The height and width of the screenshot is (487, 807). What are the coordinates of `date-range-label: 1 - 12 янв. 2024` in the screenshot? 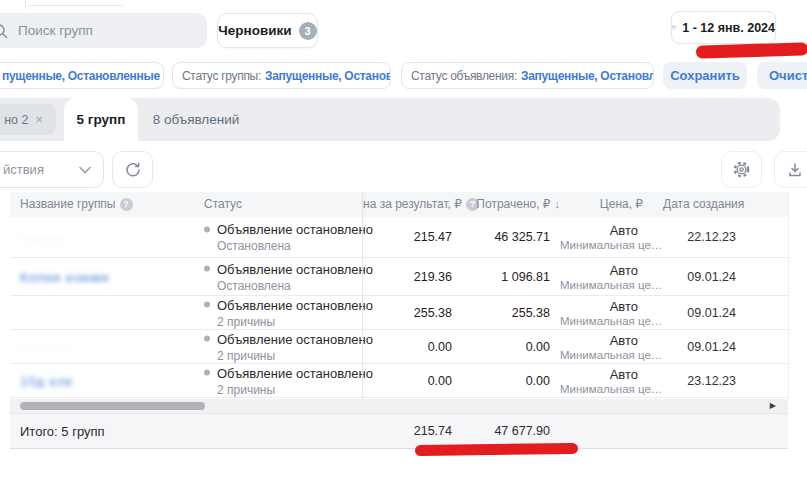 It's located at (728, 28).